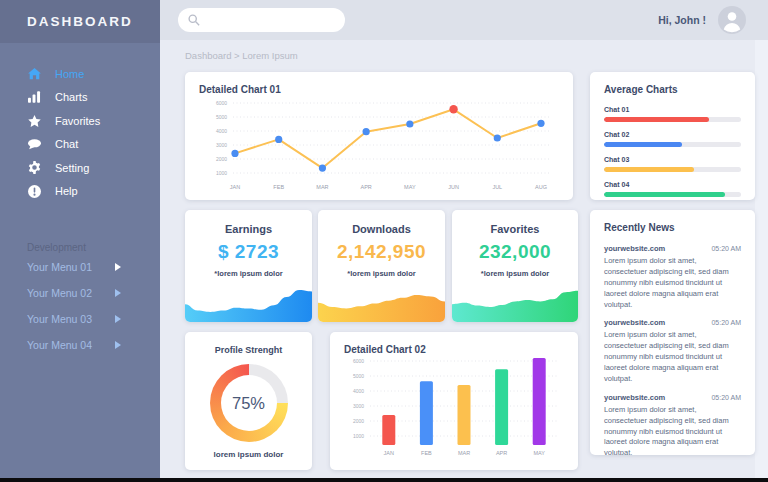  Describe the element at coordinates (80, 306) in the screenshot. I see `sidebar-dev-menu: Your Menu 01Your Menu 02Your Menu 03Your…` at that location.